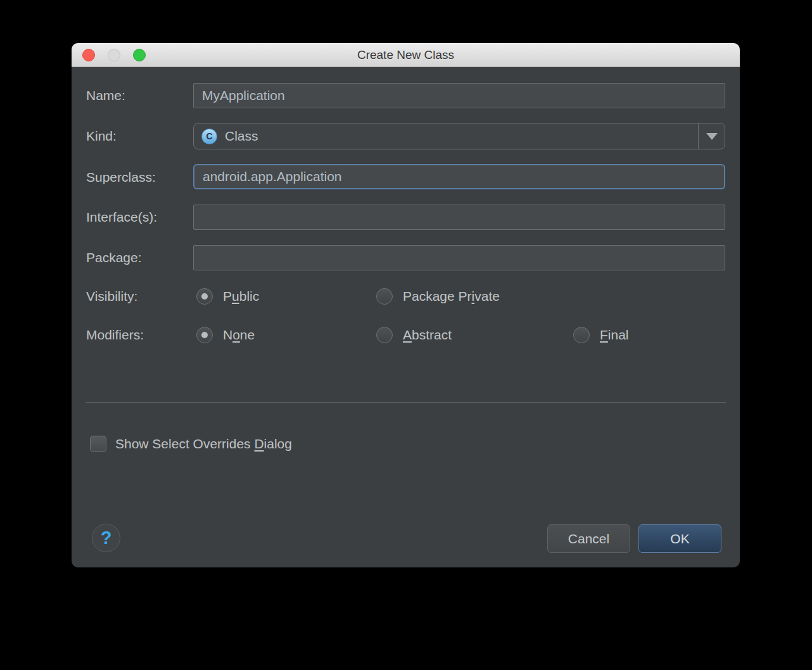 The height and width of the screenshot is (670, 812). I want to click on help-button: ?, so click(106, 538).